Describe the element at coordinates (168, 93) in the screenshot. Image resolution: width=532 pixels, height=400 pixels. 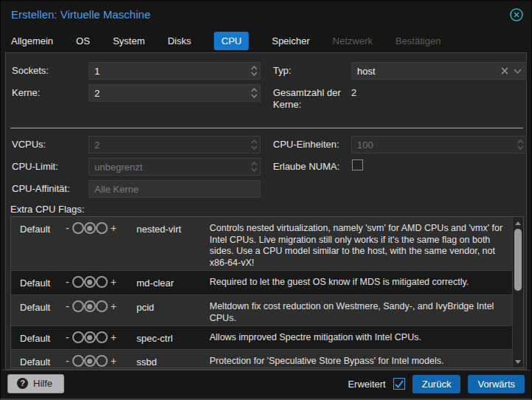
I see `kerne-input` at that location.